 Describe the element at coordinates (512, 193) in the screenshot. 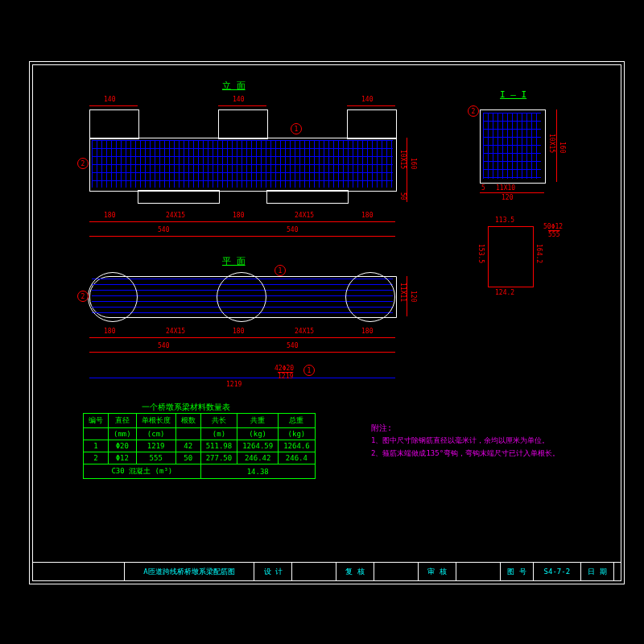

I see `dl-sec-bot` at that location.